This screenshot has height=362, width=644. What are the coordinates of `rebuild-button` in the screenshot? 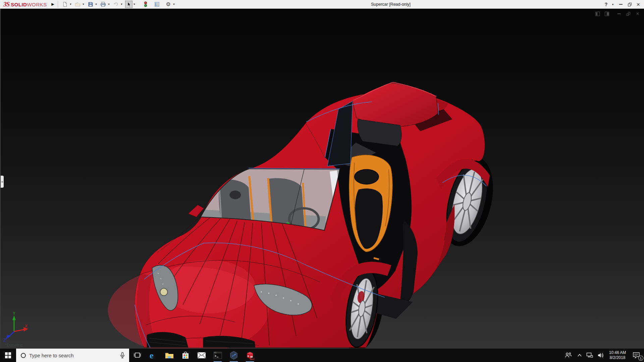 It's located at (146, 4).